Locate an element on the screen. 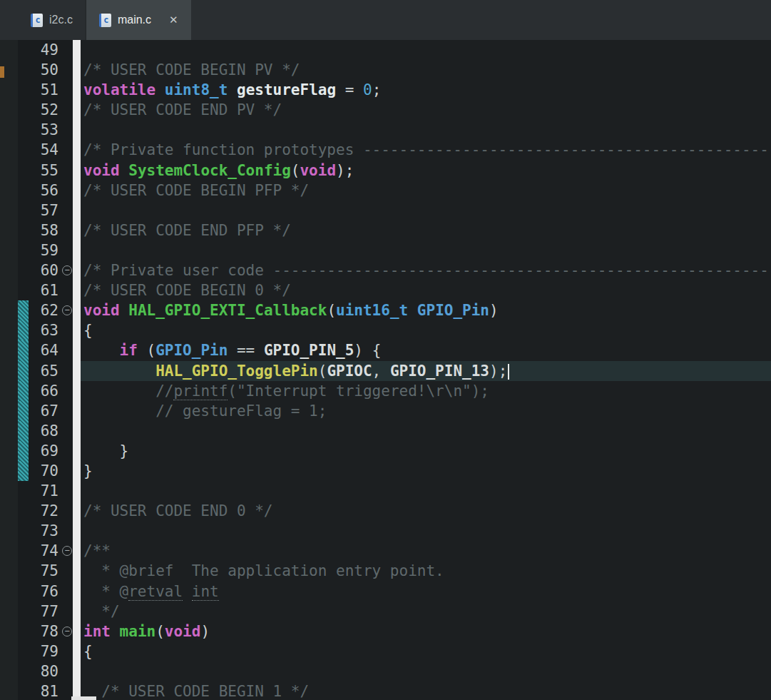 The width and height of the screenshot is (771, 700). code-line: 74−/** is located at coordinates (394, 551).